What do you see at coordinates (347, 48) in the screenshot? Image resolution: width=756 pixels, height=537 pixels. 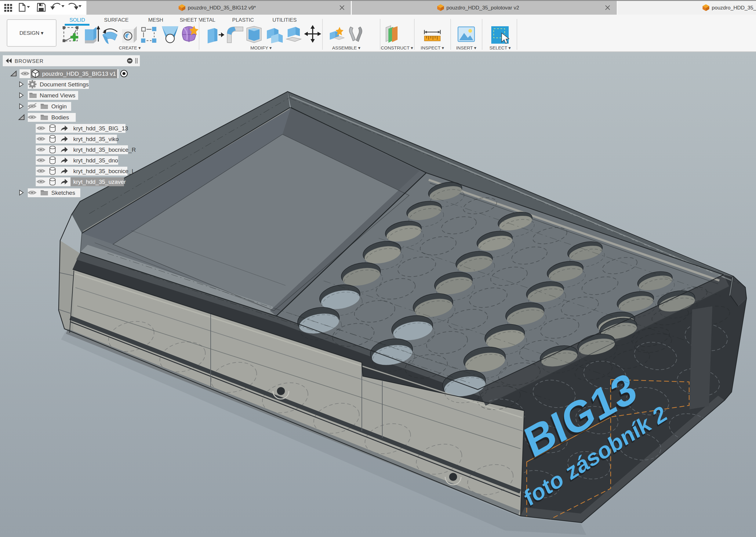 I see `svg-text: ASSEMBLE ▾` at bounding box center [347, 48].